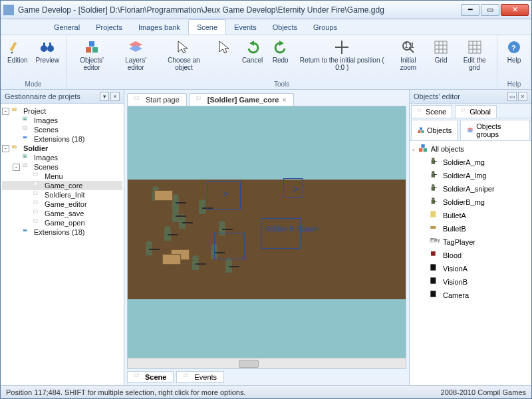  Describe the element at coordinates (63, 130) in the screenshot. I see `tree-node-scenes: Scenes` at that location.